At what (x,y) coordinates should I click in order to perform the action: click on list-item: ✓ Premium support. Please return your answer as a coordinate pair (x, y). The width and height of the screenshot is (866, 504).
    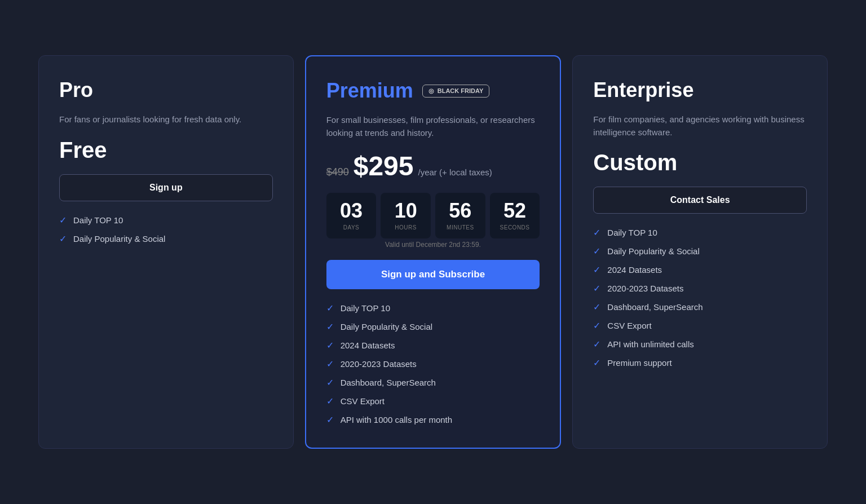
    Looking at the image, I should click on (700, 363).